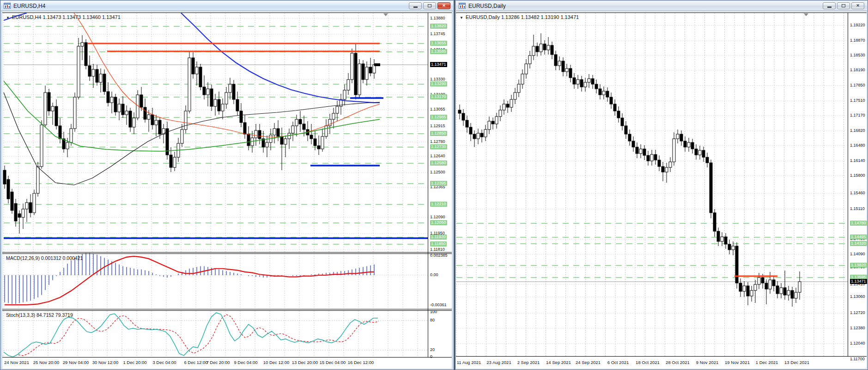 The image size is (868, 370). What do you see at coordinates (439, 133) in the screenshot?
I see `price-level-badge: 1.12850` at bounding box center [439, 133].